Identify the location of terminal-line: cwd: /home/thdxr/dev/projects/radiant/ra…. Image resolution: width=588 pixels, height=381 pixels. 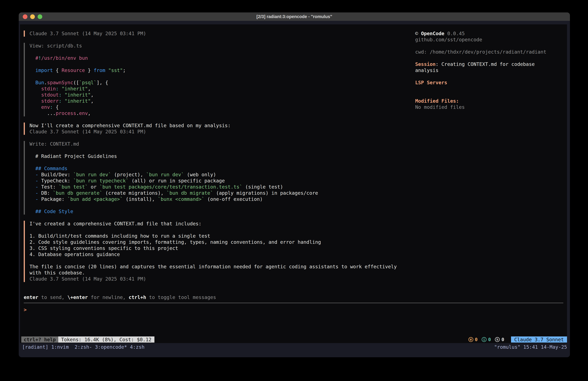
(491, 52).